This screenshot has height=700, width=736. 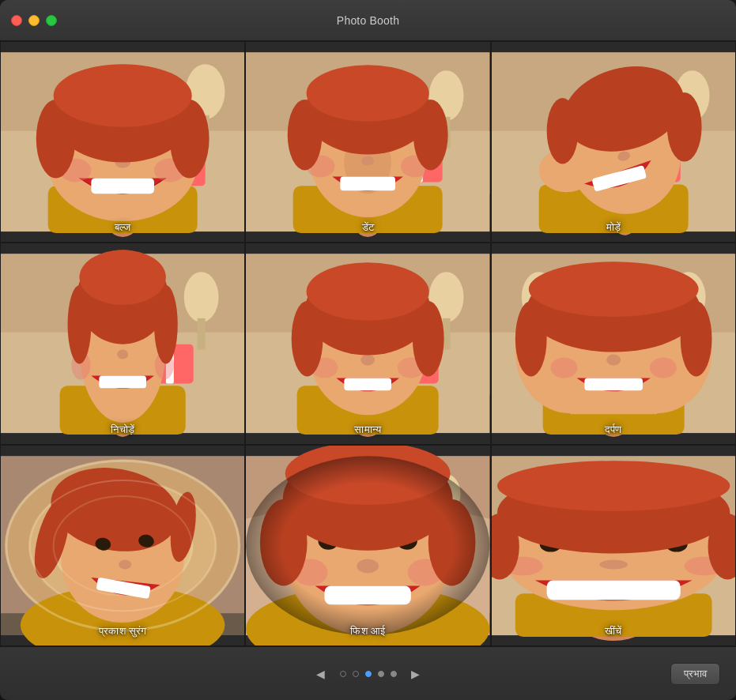 What do you see at coordinates (368, 343) in the screenshot?
I see `effect-cell-normal: सामान्य` at bounding box center [368, 343].